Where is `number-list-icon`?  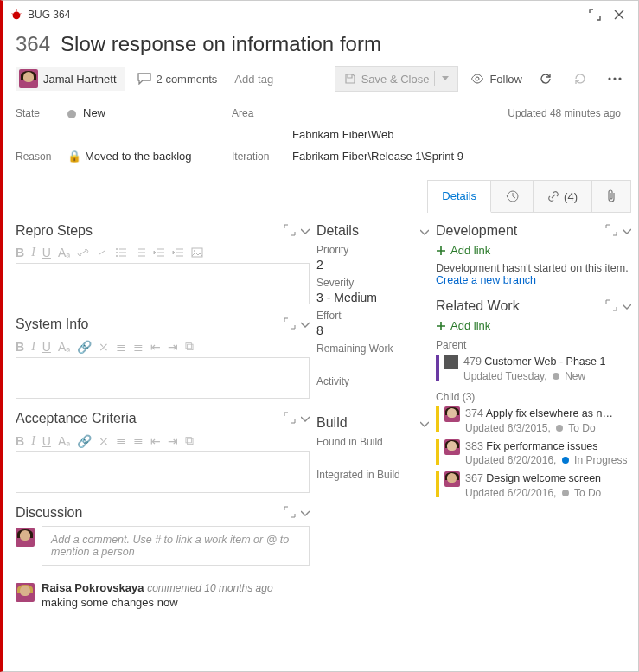
number-list-icon is located at coordinates (140, 253).